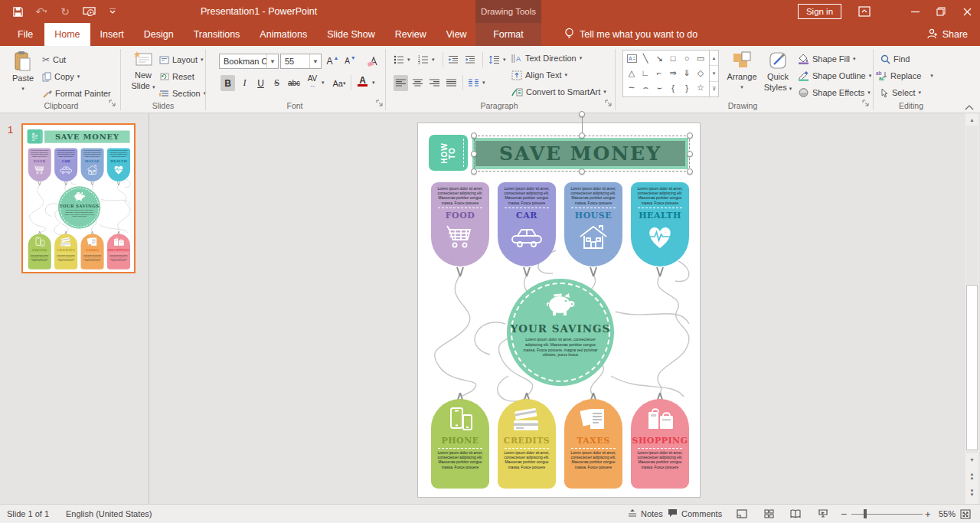  Describe the element at coordinates (301, 61) in the screenshot. I see `font-size-combo: 55▼` at that location.